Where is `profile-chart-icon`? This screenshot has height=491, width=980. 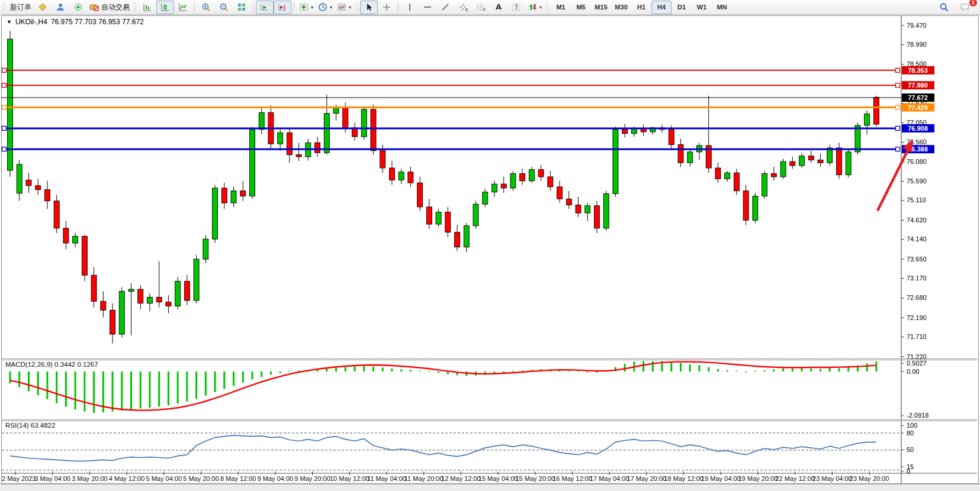 profile-chart-icon is located at coordinates (60, 7).